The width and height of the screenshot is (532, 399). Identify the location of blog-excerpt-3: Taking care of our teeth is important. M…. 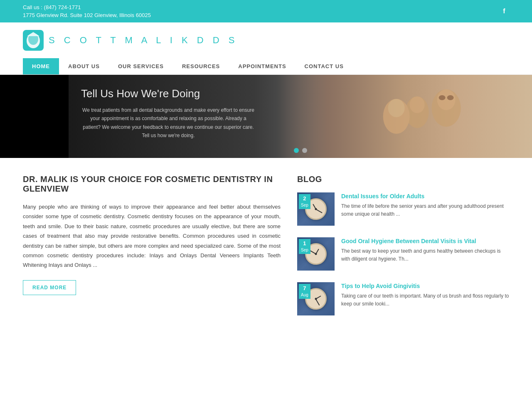
(425, 300).